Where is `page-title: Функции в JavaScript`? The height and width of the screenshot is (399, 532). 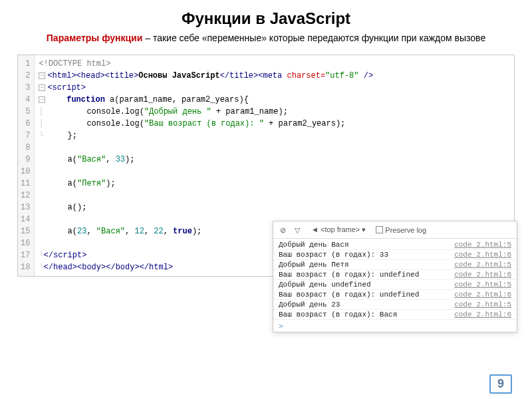 page-title: Функции в JavaScript is located at coordinates (266, 15).